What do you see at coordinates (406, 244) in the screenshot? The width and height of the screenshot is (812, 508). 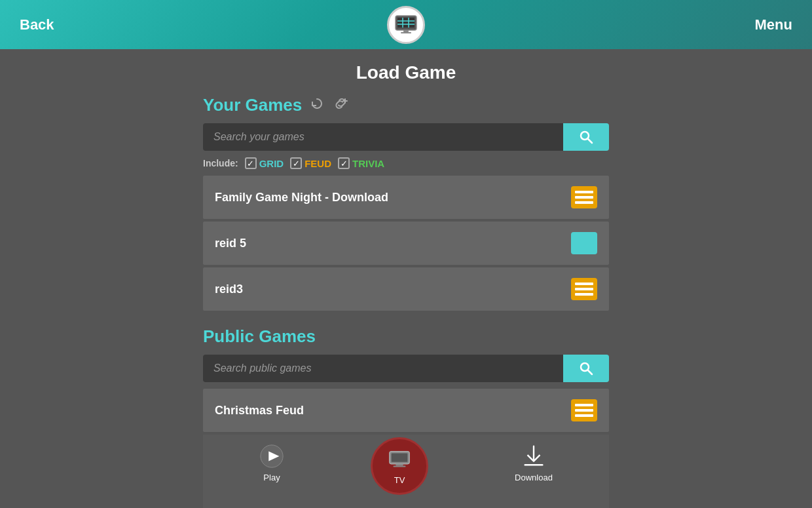 I see `your-games-list: Family Game Night - Download reid 5` at bounding box center [406, 244].